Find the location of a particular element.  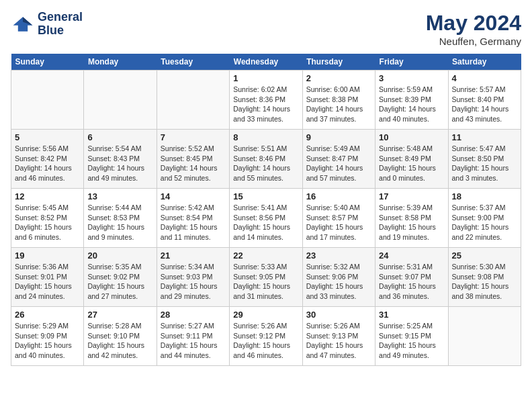

cell-info: Sunrise: 5:57 AMSunset: 8:40 PMDaylight:… is located at coordinates (485, 105).